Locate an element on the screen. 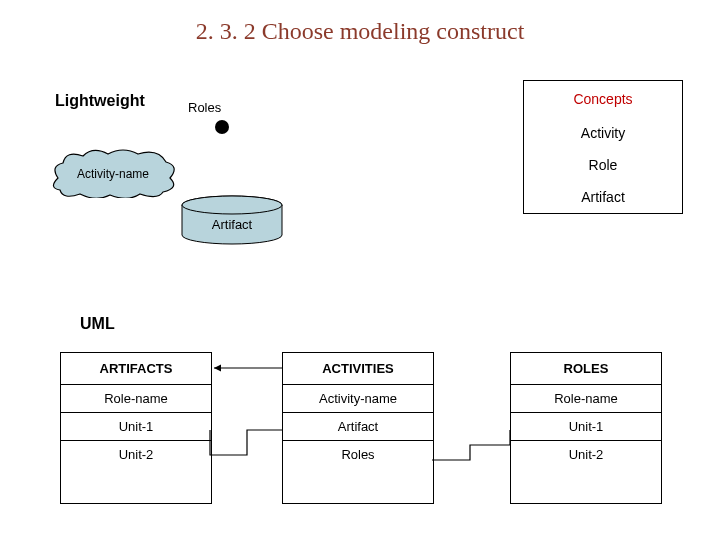 The width and height of the screenshot is (720, 540). roles-node-label: Roles is located at coordinates (204, 108).